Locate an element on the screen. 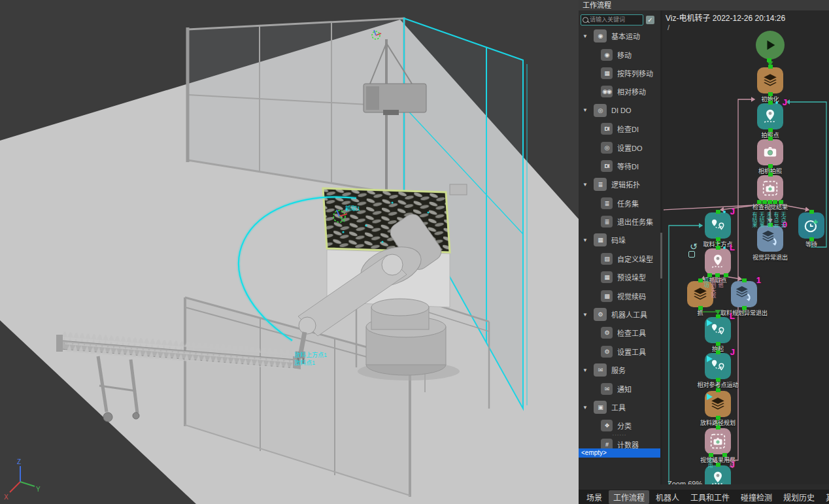  sidebar-item-exit-task-set: ≣退出任务集 is located at coordinates (620, 222).